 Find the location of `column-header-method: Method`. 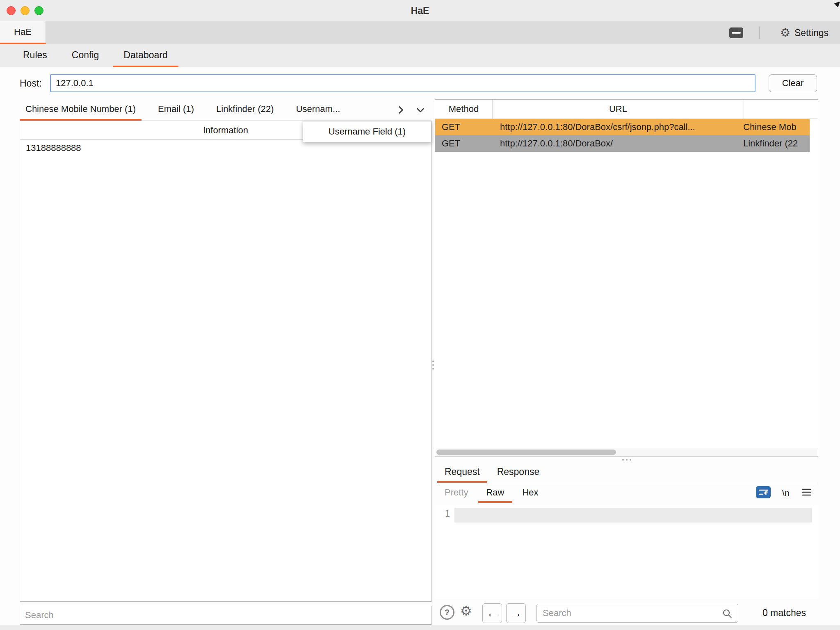

column-header-method: Method is located at coordinates (464, 109).